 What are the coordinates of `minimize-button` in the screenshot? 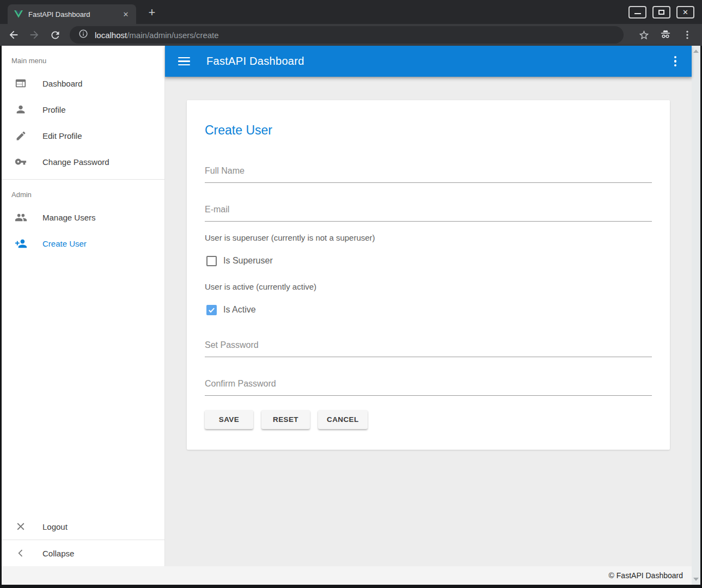 It's located at (637, 12).